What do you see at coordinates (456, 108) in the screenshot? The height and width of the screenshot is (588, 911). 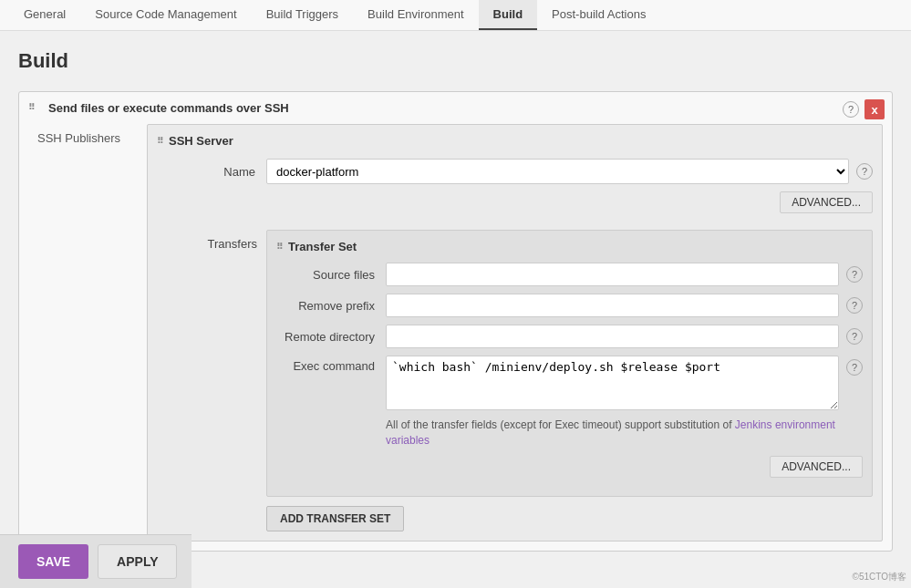 I see `plugin-header: ⠿ Send files or execute commands over SS…` at bounding box center [456, 108].